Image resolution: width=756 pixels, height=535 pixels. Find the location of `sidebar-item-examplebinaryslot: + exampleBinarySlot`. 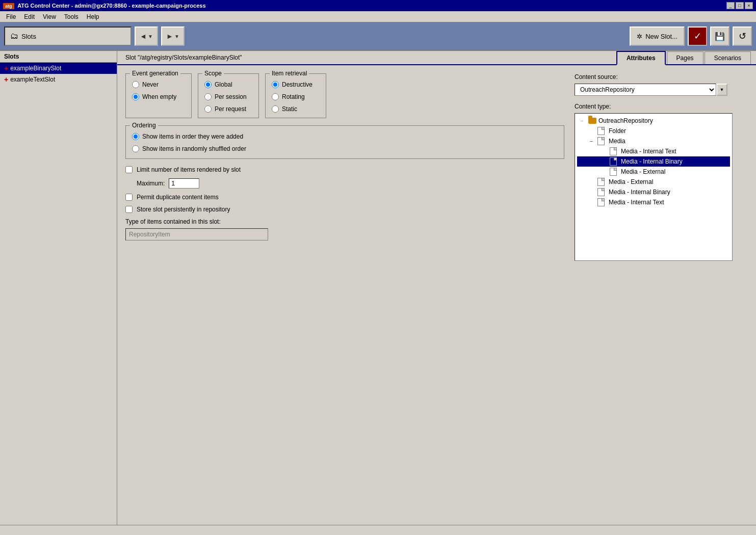

sidebar-item-examplebinaryslot: + exampleBinarySlot is located at coordinates (58, 68).